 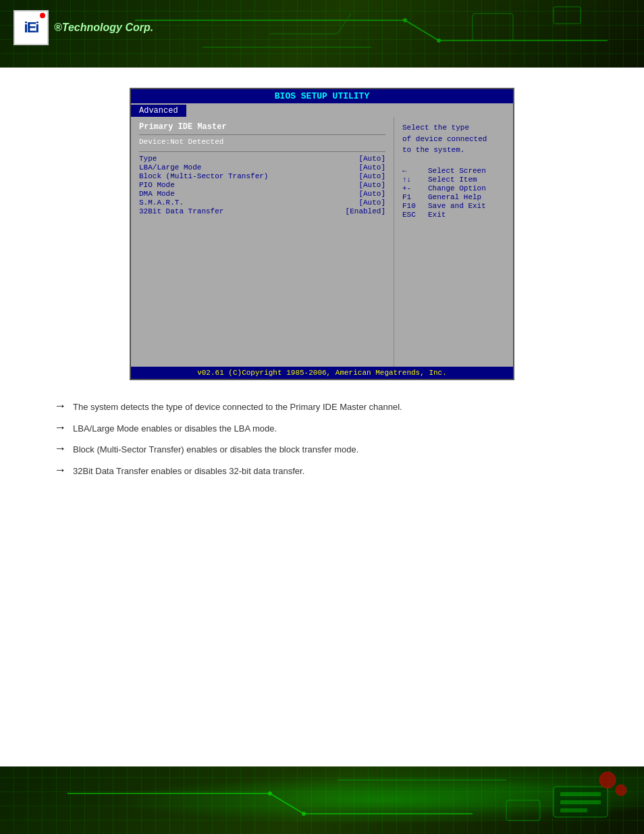 I want to click on nav-desc: Exit, so click(x=437, y=215).